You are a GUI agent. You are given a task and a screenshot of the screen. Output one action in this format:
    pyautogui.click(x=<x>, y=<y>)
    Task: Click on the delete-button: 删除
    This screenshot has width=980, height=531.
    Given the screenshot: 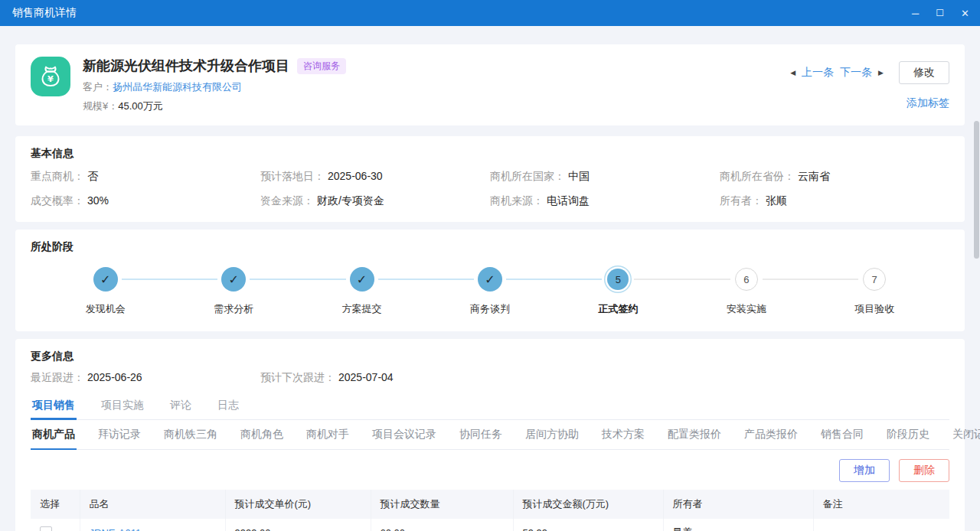 What is the action you would take?
    pyautogui.click(x=924, y=471)
    